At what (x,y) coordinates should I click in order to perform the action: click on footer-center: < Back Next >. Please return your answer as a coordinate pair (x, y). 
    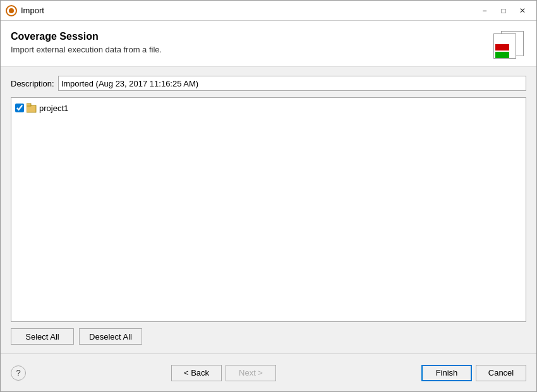
    Looking at the image, I should click on (224, 373).